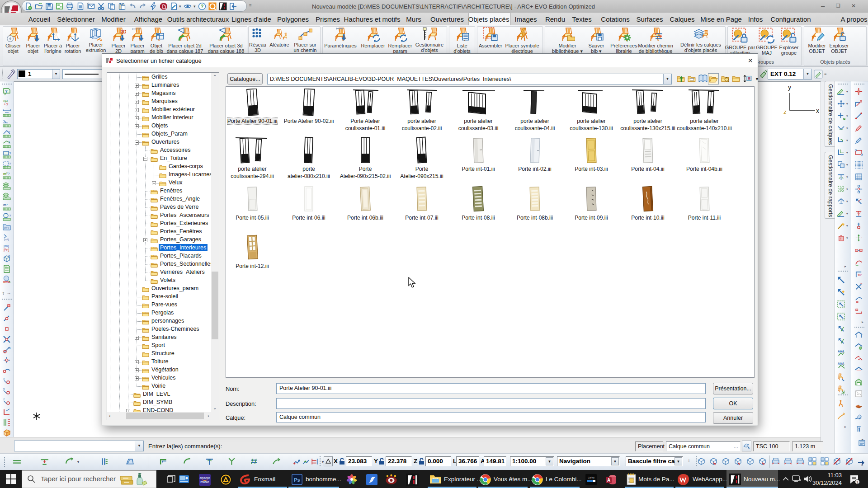  Describe the element at coordinates (5, 174) in the screenshot. I see `svg-text: m²` at that location.